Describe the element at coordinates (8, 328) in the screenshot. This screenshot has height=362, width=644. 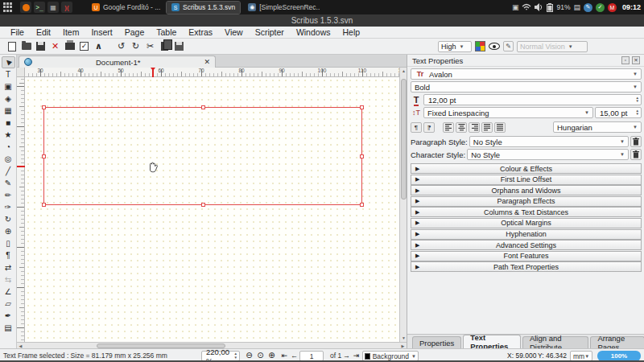
I see `pdf-tools: ▤` at that location.